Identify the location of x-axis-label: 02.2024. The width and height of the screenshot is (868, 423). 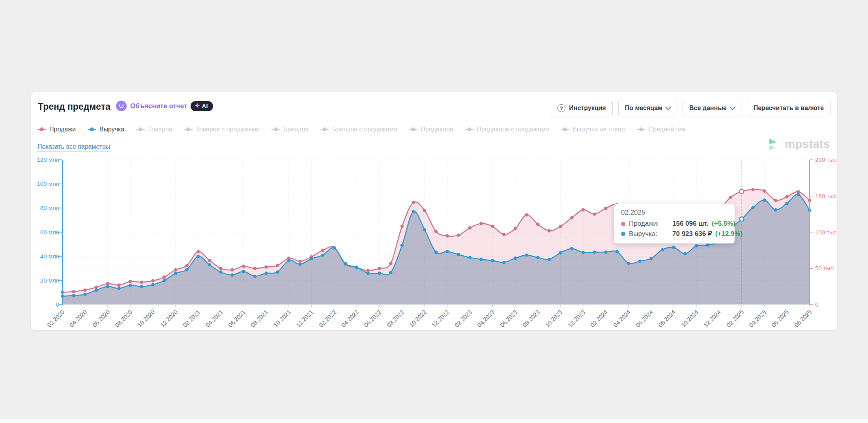
(599, 318).